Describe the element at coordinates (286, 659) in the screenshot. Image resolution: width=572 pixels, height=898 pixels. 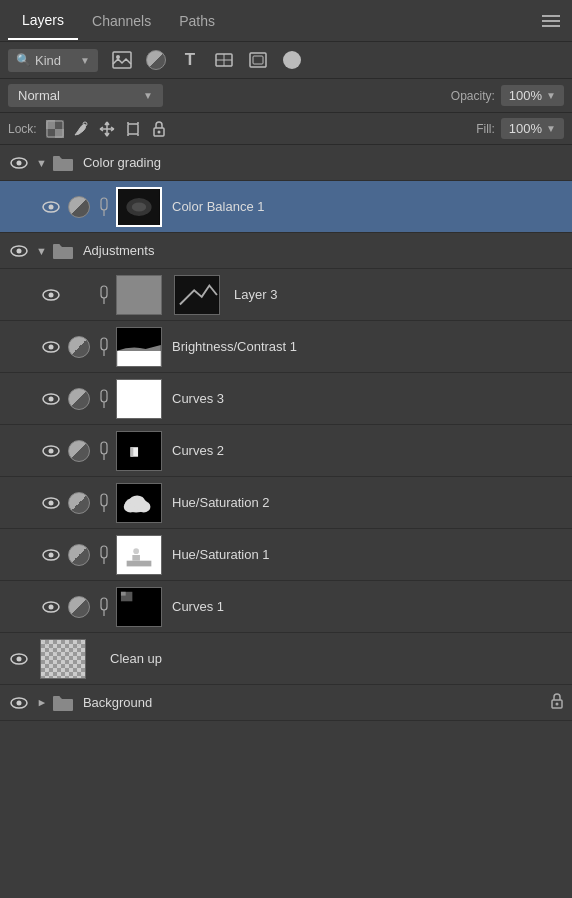
I see `layer-clean-up: Clean up` at that location.